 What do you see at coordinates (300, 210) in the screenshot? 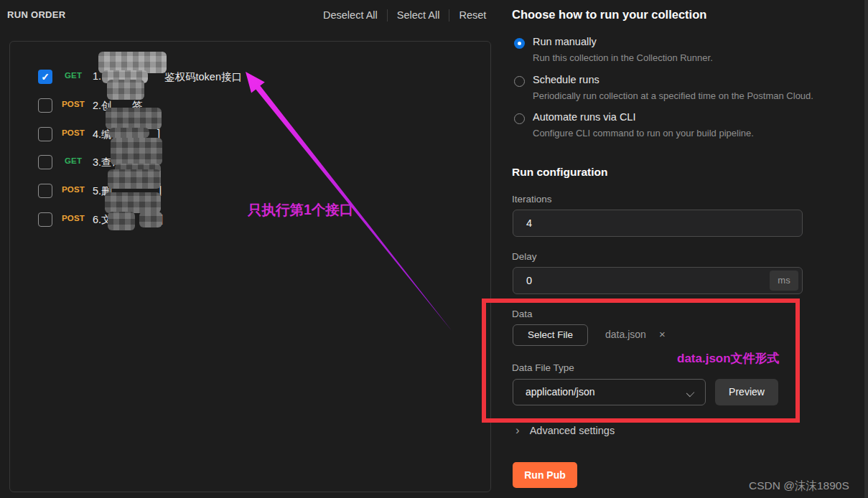
I see `annotation-arrow-note: 只执行第1个接口` at bounding box center [300, 210].